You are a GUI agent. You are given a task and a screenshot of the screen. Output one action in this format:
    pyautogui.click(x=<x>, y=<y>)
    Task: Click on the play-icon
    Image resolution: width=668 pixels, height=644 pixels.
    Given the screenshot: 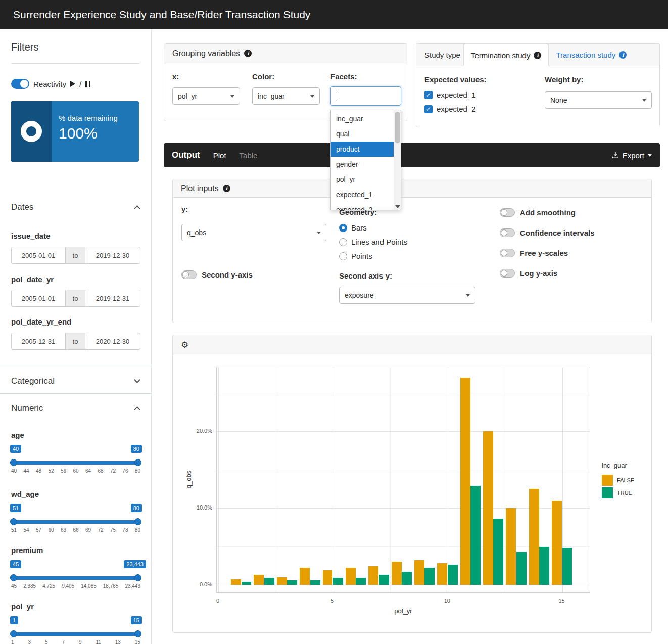 What is the action you would take?
    pyautogui.click(x=73, y=84)
    